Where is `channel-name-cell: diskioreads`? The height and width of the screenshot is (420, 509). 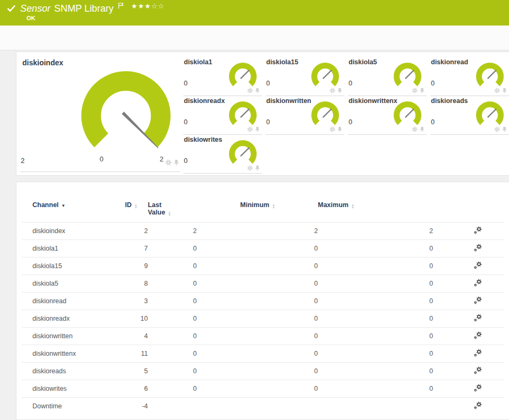 channel-name-cell: diskioreads is located at coordinates (73, 372).